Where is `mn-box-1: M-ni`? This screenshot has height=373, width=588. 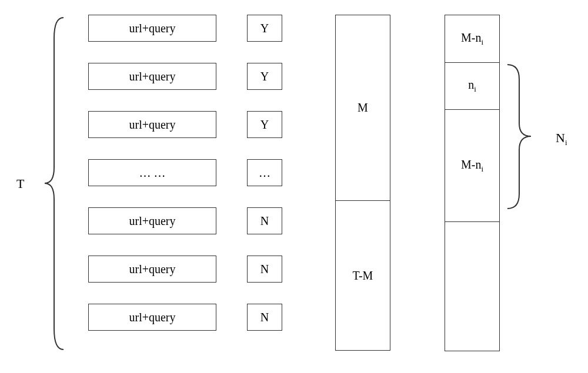 mn-box-1: M-ni is located at coordinates (472, 39).